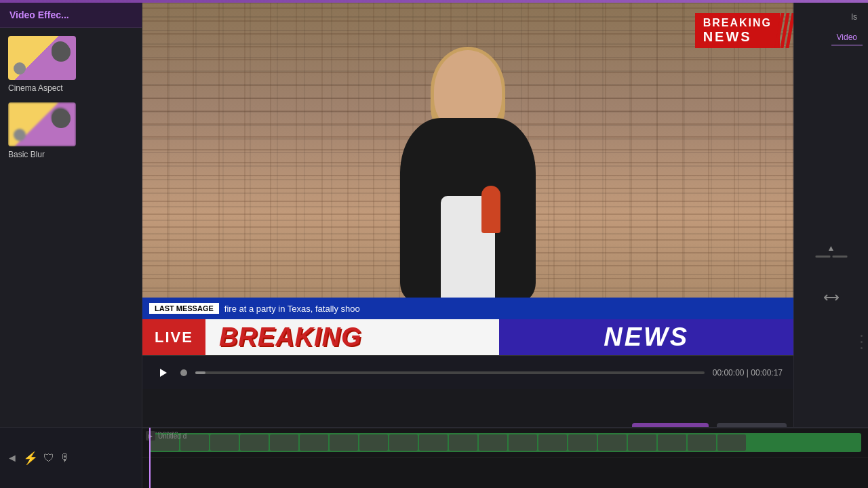  I want to click on time-display: 00:00:00 | 00:00:17, so click(747, 373).